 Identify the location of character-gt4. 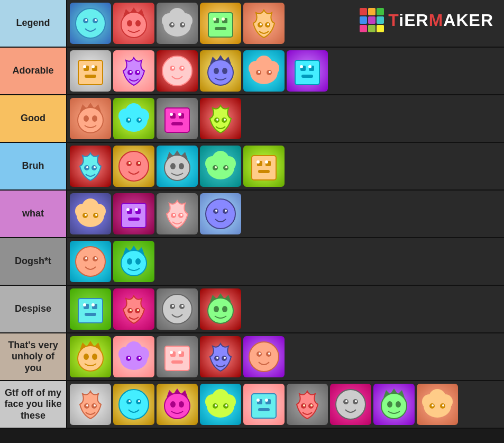
(221, 404).